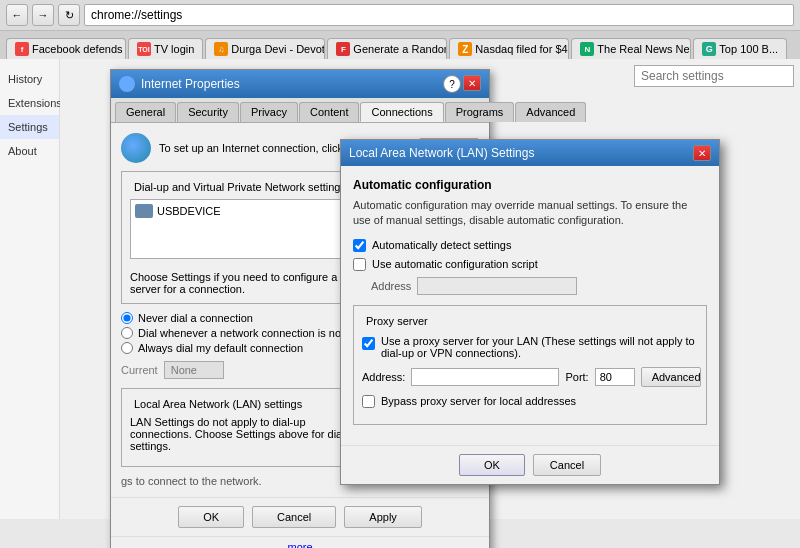  I want to click on vpn-device-icon, so click(144, 211).